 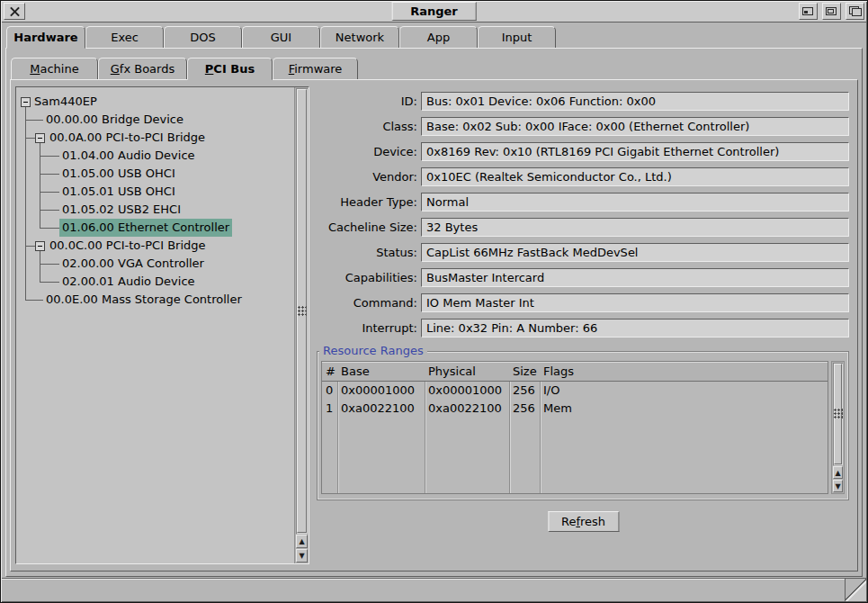 What do you see at coordinates (583, 328) in the screenshot?
I see `field-interrupt: Interrupt: Line: 0x32 Pin: A Number: 66` at bounding box center [583, 328].